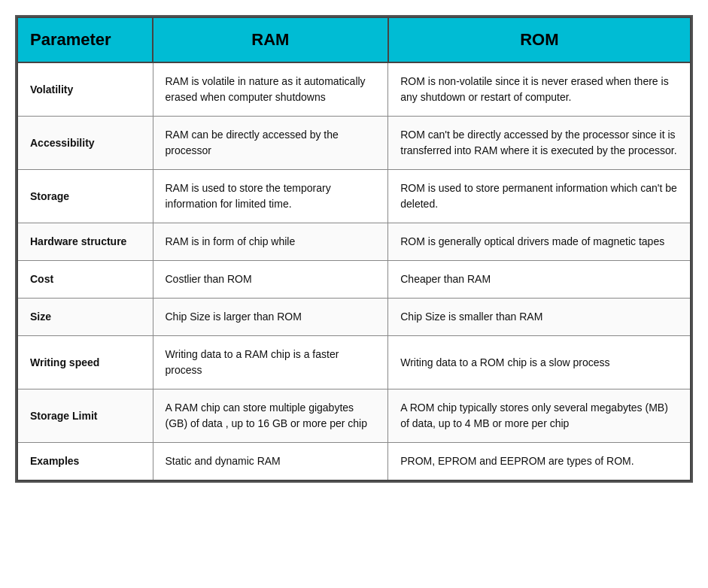  I want to click on header-parameter: Parameter, so click(85, 40).